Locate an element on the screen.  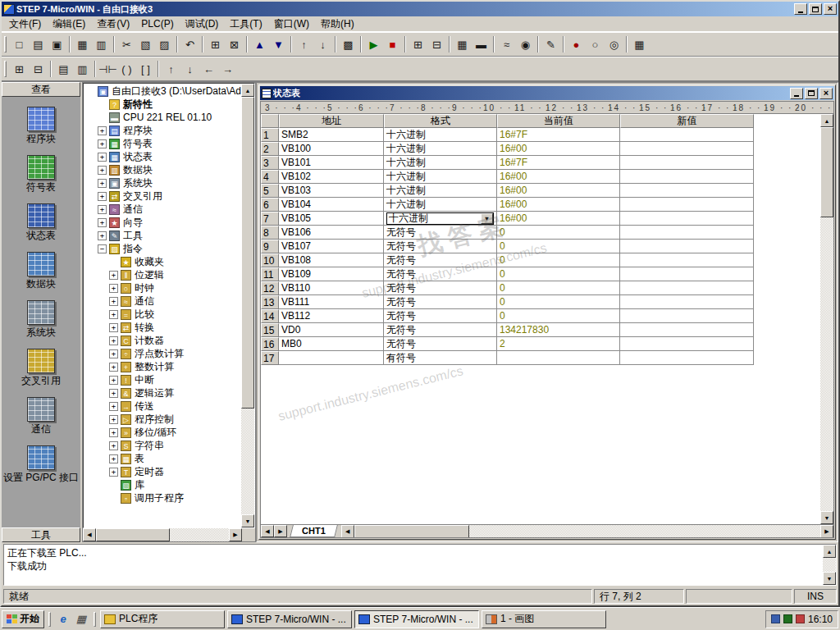
restore-button is located at coordinates (815, 9).